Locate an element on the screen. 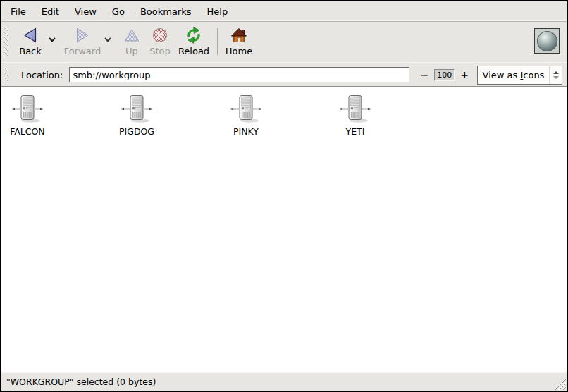 This screenshot has height=392, width=568. server-name-label: YETI is located at coordinates (355, 131).